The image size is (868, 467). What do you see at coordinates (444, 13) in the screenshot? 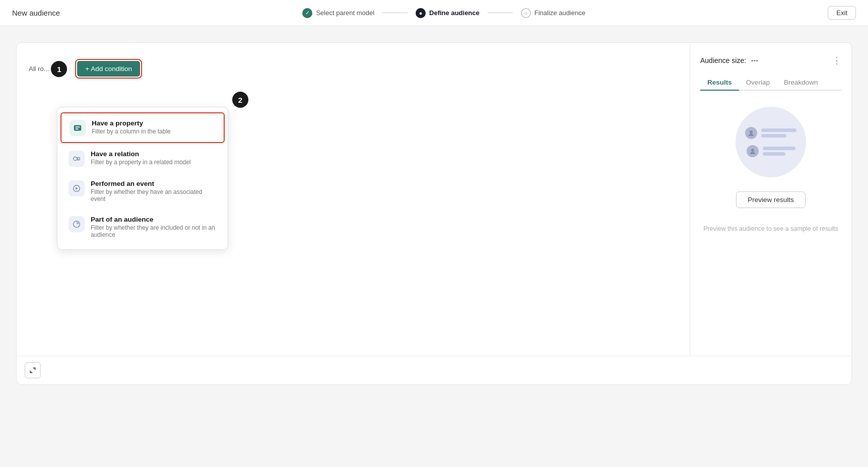
I see `stepper: ✓ Select parent model ● Define audience …` at bounding box center [444, 13].